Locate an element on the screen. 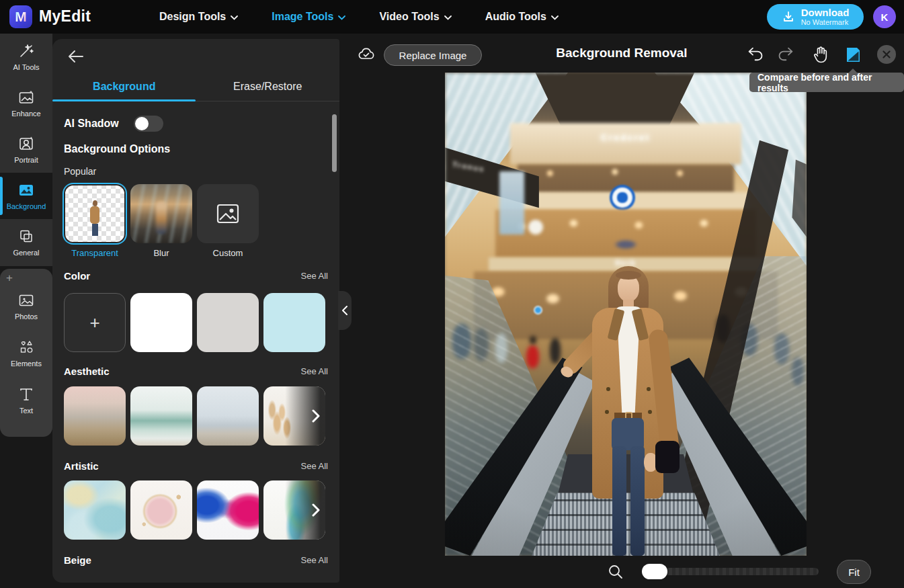 Image resolution: width=904 pixels, height=588 pixels. sidebar-item-ai-tools: AI Tools is located at coordinates (26, 56).